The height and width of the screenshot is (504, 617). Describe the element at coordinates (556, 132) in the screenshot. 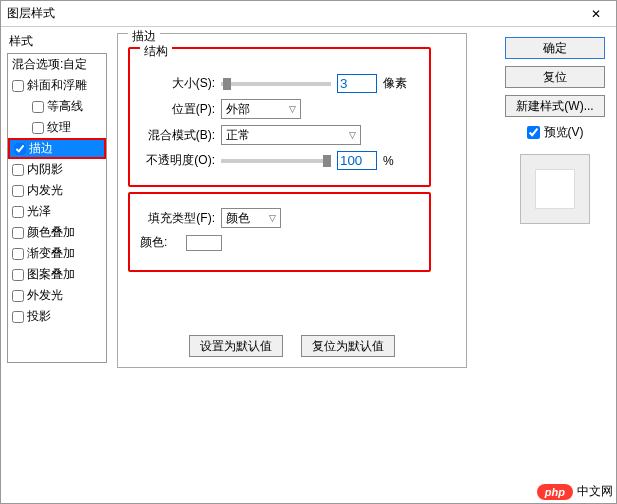

I see `preview-checkbox-row: 预览(V)` at that location.